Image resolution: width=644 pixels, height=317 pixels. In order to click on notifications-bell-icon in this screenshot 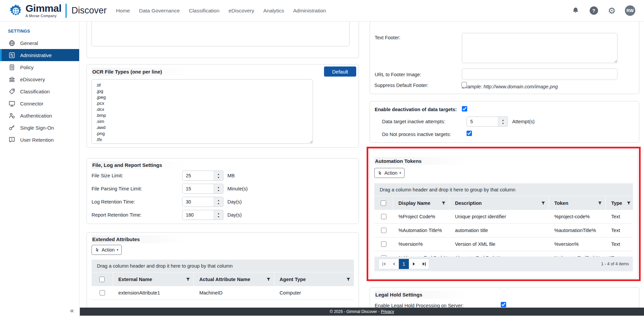, I will do `click(576, 11)`.